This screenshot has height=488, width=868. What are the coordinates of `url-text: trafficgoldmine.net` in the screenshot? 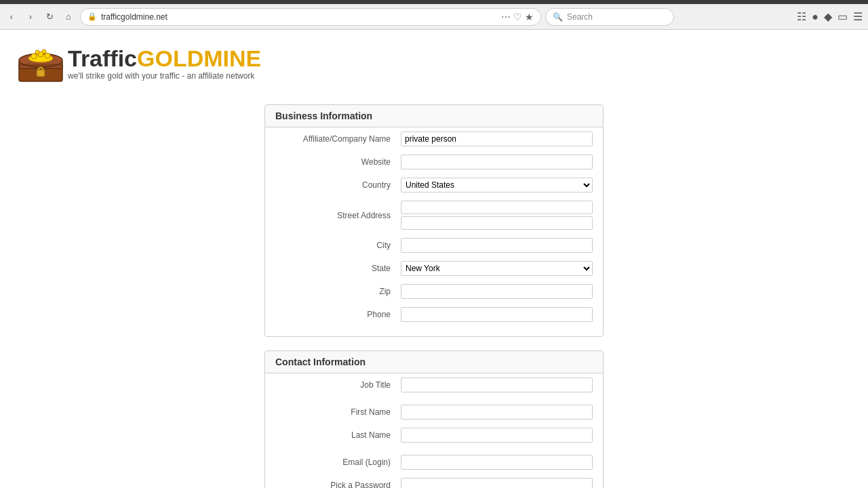 It's located at (299, 17).